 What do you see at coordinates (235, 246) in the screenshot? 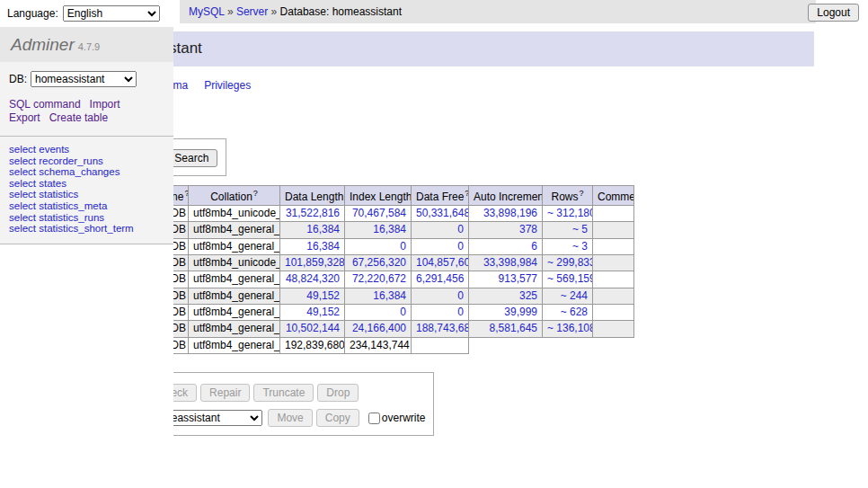
I see `collation-cell: utf8mb4_general_ci` at bounding box center [235, 246].